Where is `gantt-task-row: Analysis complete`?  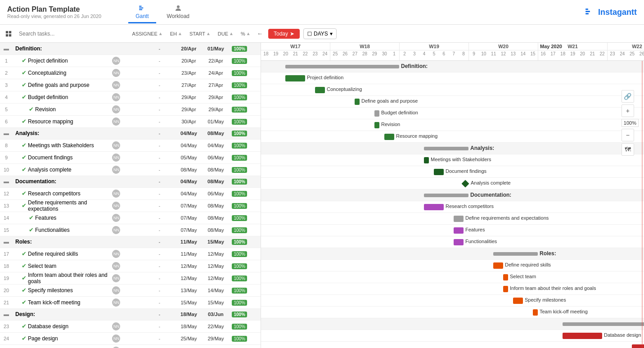 gantt-task-row: Analysis complete is located at coordinates (453, 184).